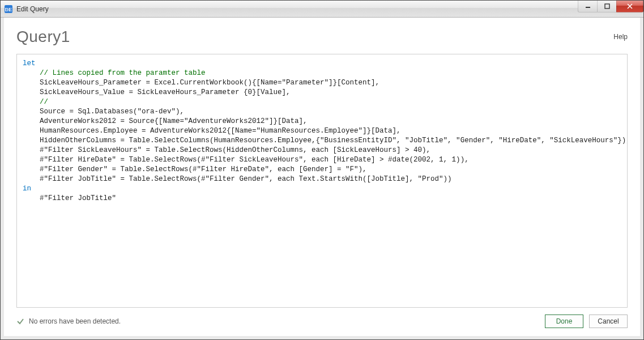 The image size is (644, 340). What do you see at coordinates (322, 318) in the screenshot?
I see `footer-row: No errors have been detected. Done Cance…` at bounding box center [322, 318].